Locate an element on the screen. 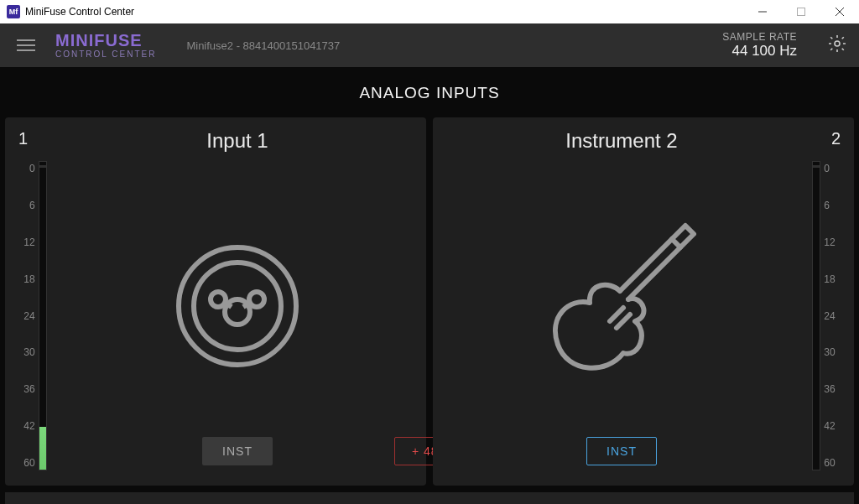 The height and width of the screenshot is (504, 859). meter-ticks-right: 0612182430364260 is located at coordinates (829, 315).